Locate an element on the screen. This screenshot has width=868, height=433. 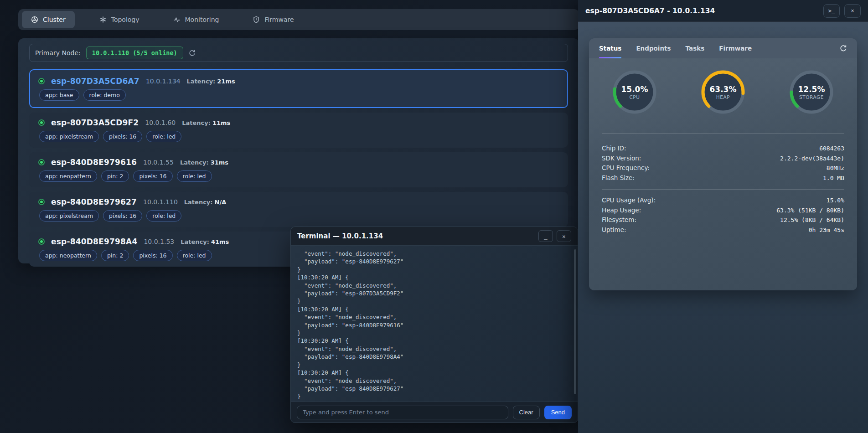
node-name: esp-807D3A5CD6A7 is located at coordinates (95, 81).